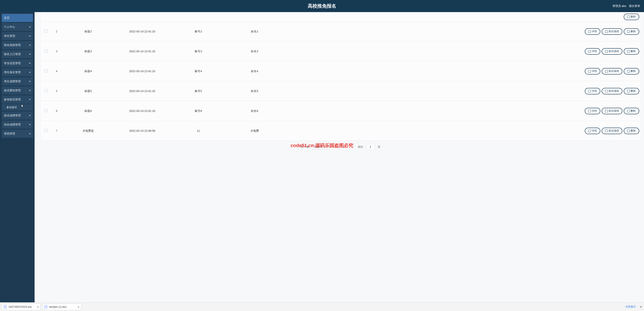 Image resolution: width=644 pixels, height=311 pixels. What do you see at coordinates (620, 6) in the screenshot?
I see `admin-label: 管理员 abo` at bounding box center [620, 6].